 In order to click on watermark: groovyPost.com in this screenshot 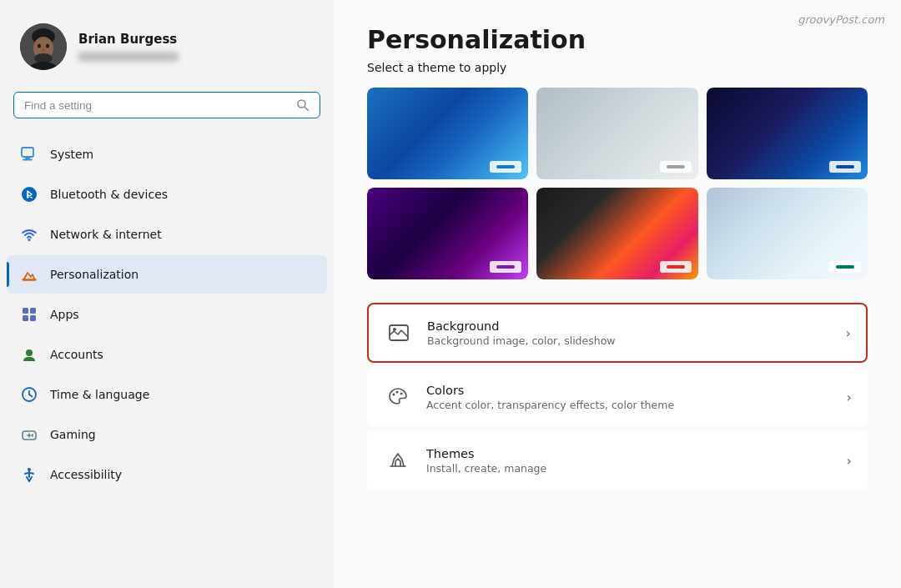, I will do `click(841, 20)`.